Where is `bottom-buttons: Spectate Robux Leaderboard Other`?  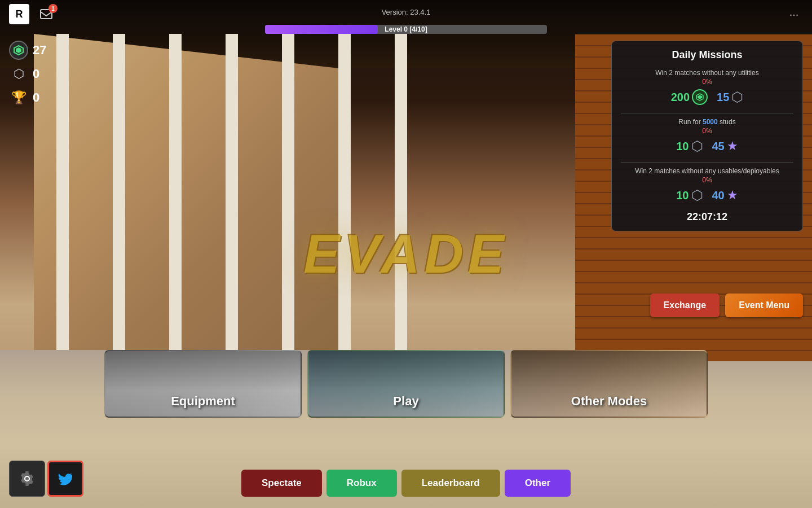
bottom-buttons: Spectate Robux Leaderboard Other is located at coordinates (406, 483).